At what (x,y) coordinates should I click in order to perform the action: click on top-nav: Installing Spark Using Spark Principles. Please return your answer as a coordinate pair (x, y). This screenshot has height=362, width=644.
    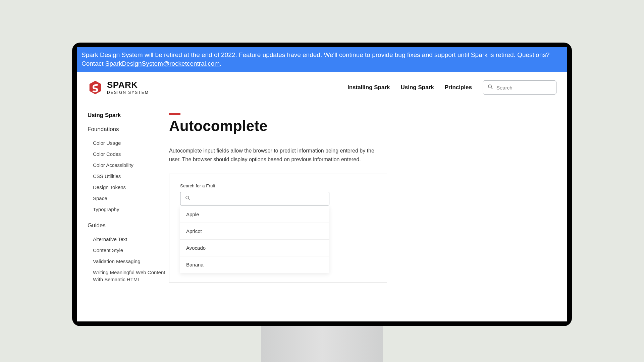
    Looking at the image, I should click on (452, 87).